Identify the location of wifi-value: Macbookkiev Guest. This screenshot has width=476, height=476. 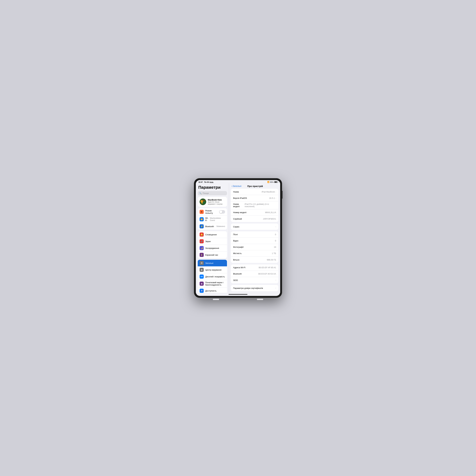
(218, 219).